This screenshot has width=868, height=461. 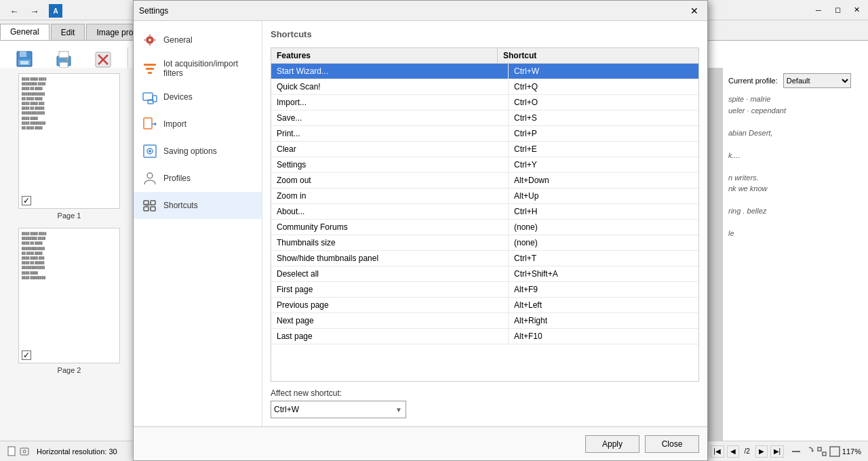 I want to click on shortcut-feature-11: Thumbnails size, so click(x=390, y=243).